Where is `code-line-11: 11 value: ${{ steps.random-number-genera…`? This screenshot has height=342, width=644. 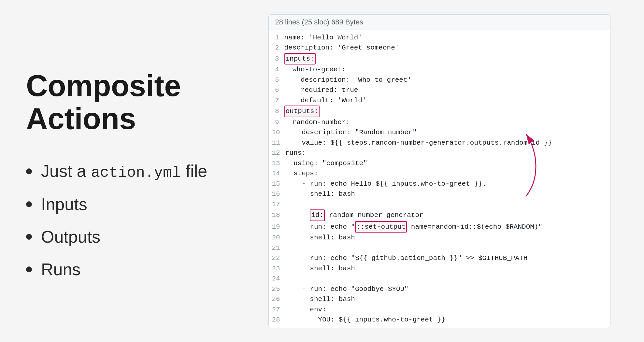 code-line-11: 11 value: ${{ steps.random-number-genera… is located at coordinates (439, 143).